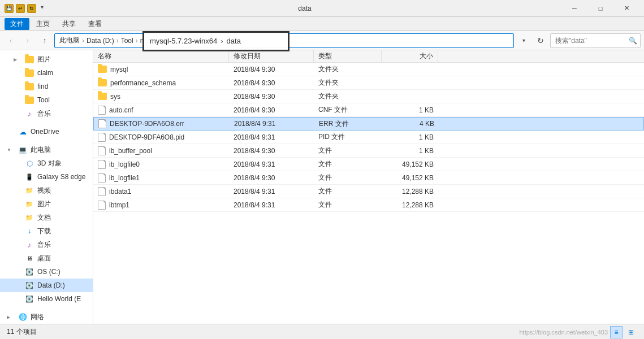 This screenshot has height=339, width=644. What do you see at coordinates (369, 56) in the screenshot?
I see `file-list-header: 名称 修改日期 类型 大小` at bounding box center [369, 56].